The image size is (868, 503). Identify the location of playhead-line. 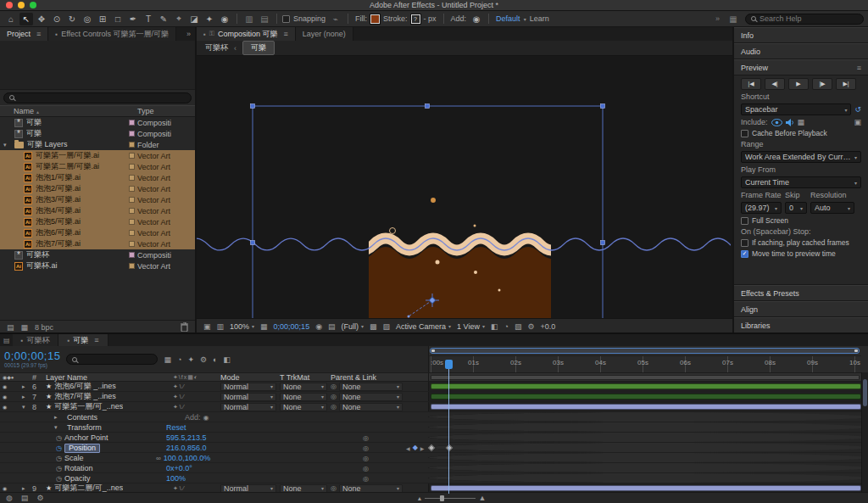
(449, 431).